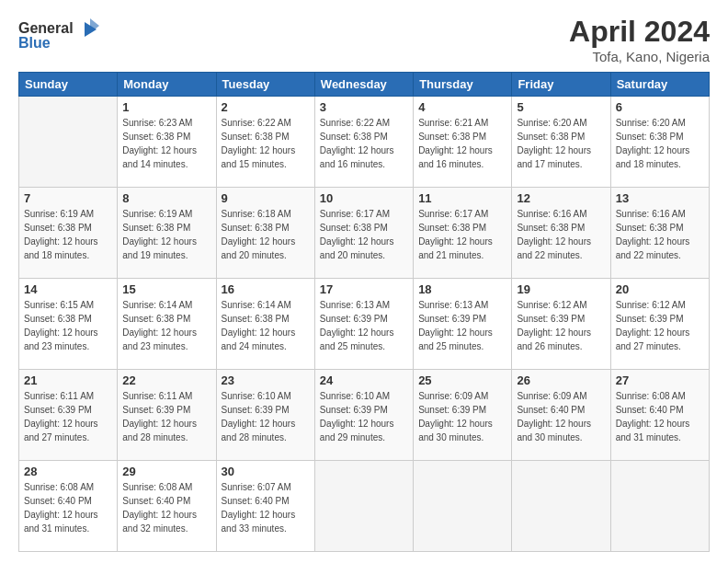 The height and width of the screenshot is (563, 728). Describe the element at coordinates (167, 324) in the screenshot. I see `calendar-cell: 15Sunrise: 6:14 AMSunset: 6:38 PMDayligh…` at that location.